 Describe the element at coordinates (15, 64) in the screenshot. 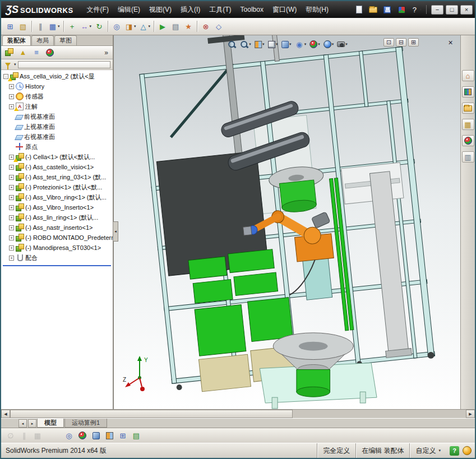

I see `filter-caret: ▾` at that location.